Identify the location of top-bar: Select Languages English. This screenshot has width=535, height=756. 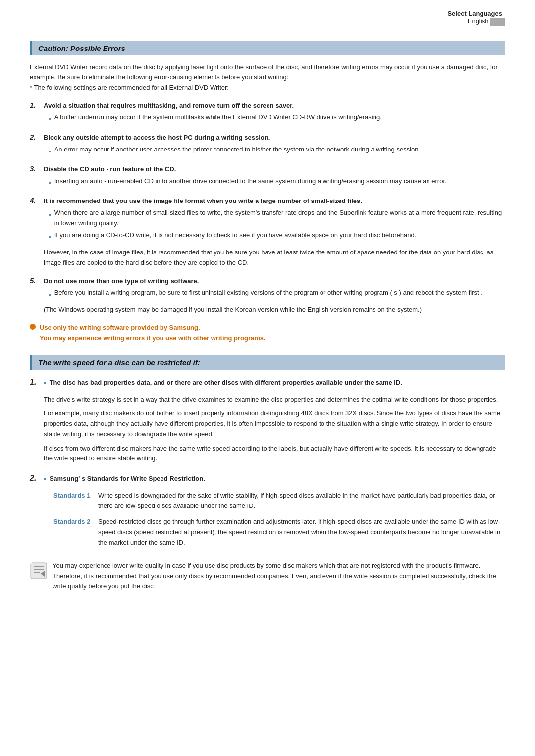
(268, 21).